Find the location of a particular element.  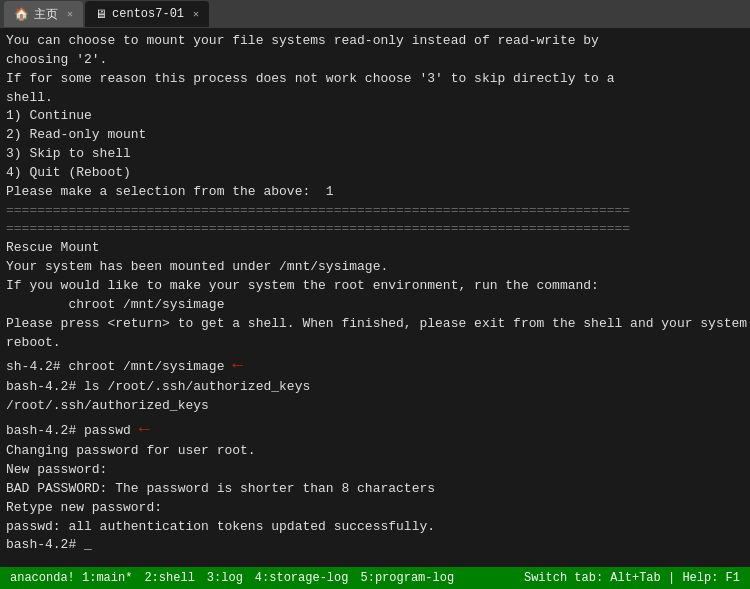

status-item-1: 2:shell is located at coordinates (169, 578).